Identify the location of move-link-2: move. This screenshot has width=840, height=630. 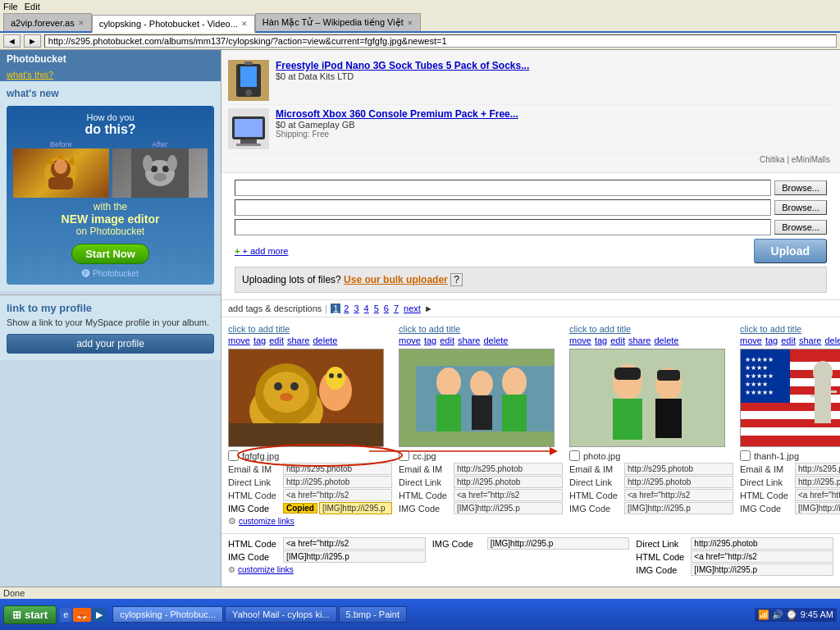
(581, 340).